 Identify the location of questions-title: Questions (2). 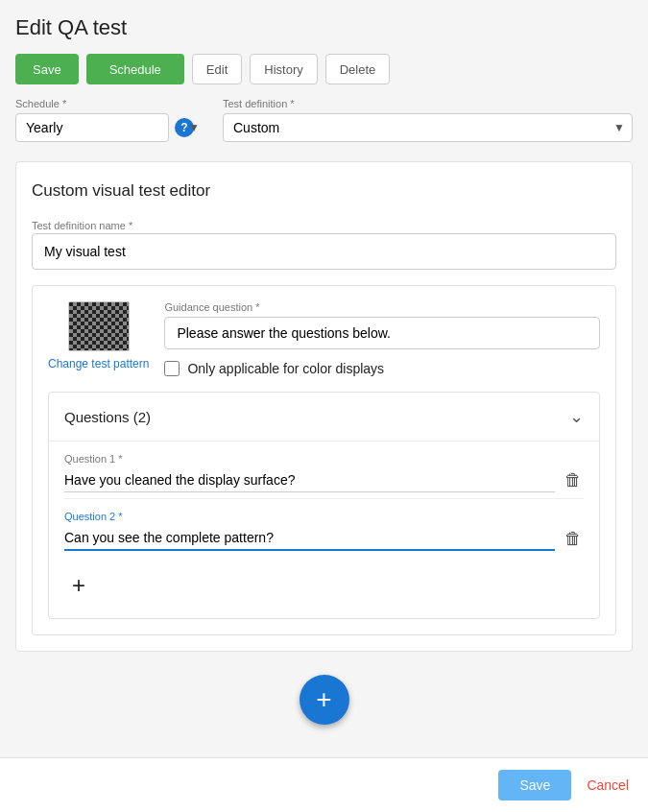
(108, 417).